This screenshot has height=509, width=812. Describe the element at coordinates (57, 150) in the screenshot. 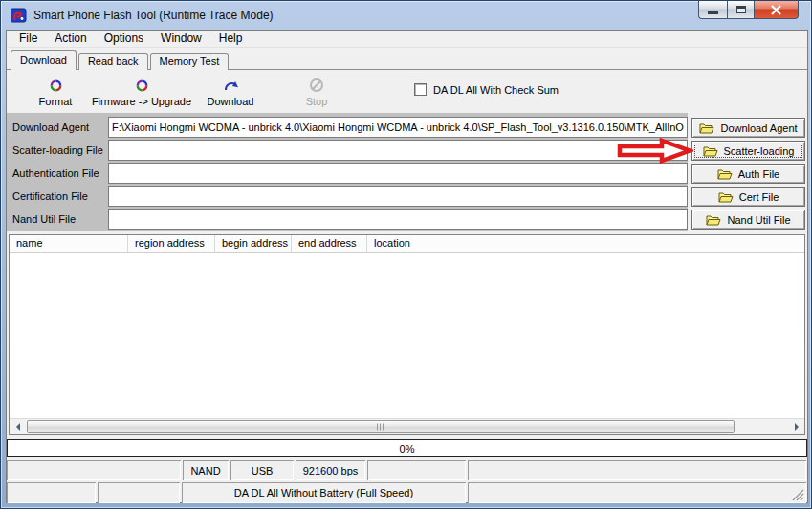

I see `scatter-file-label: Scatter-loading File` at that location.